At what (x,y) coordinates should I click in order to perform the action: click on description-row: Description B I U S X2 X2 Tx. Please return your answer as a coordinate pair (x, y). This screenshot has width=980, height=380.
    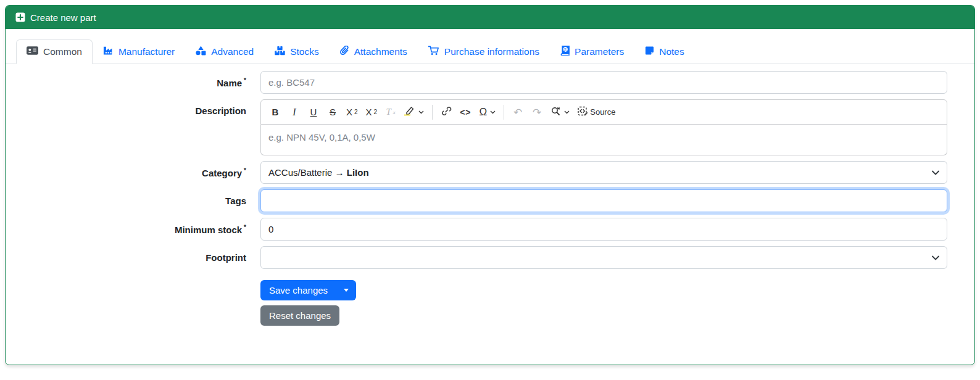
    Looking at the image, I should click on (481, 127).